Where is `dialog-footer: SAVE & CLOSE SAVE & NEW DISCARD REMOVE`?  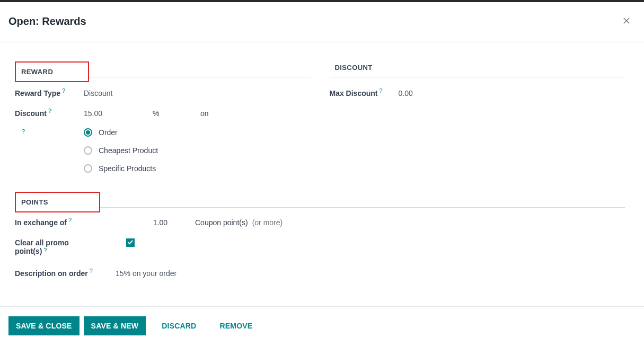 dialog-footer: SAVE & CLOSE SAVE & NEW DISCARD REMOVE is located at coordinates (322, 325).